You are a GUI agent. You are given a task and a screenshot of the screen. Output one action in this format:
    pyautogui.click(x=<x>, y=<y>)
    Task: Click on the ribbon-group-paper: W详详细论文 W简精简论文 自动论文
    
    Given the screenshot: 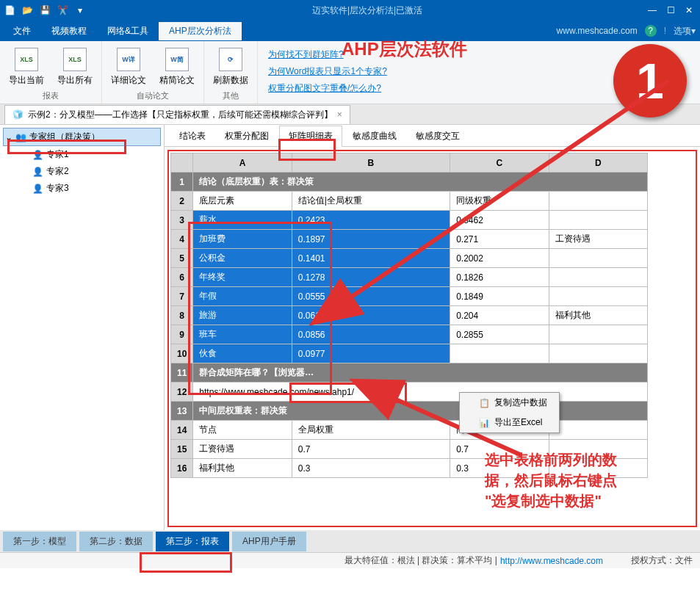 What is the action you would take?
    pyautogui.click(x=153, y=72)
    